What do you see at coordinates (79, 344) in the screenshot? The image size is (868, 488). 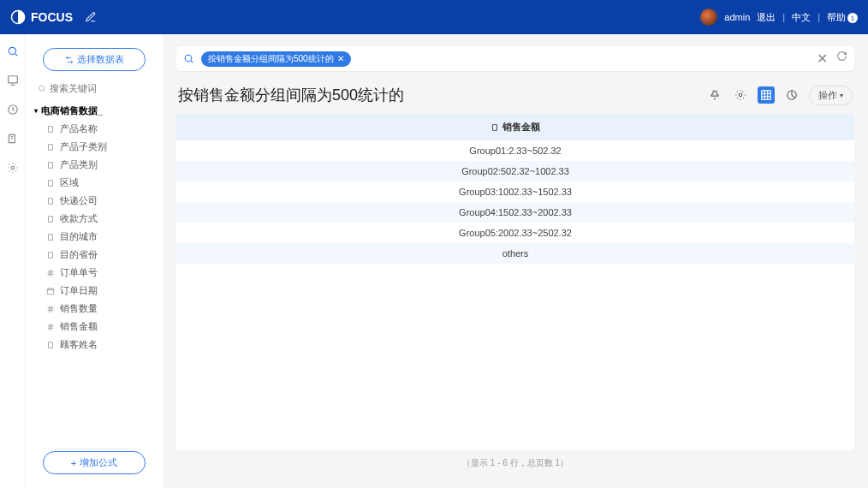 I see `field-label: 顾客姓名` at bounding box center [79, 344].